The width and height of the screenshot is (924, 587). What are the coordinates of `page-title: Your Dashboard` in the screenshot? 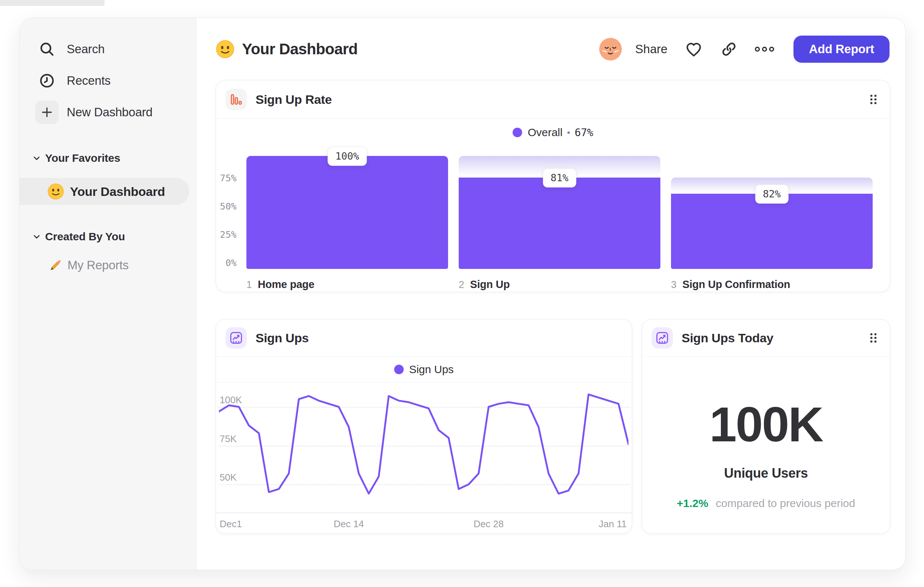 It's located at (300, 49).